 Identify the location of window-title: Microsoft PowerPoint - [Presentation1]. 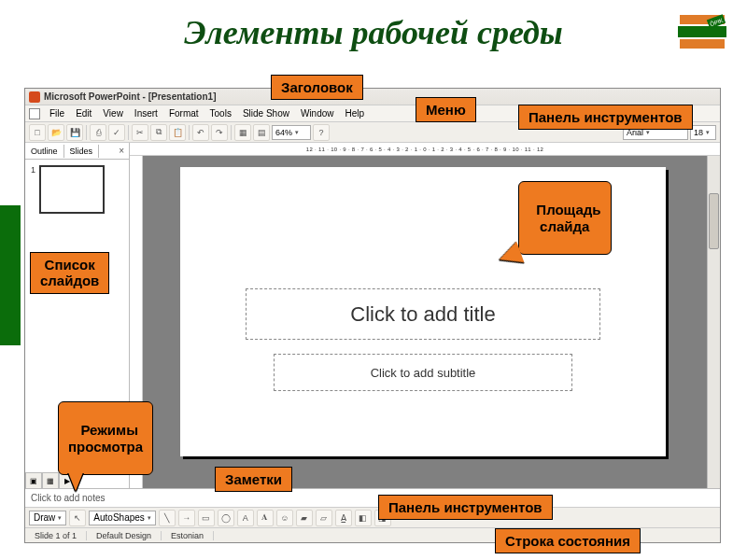
(130, 97).